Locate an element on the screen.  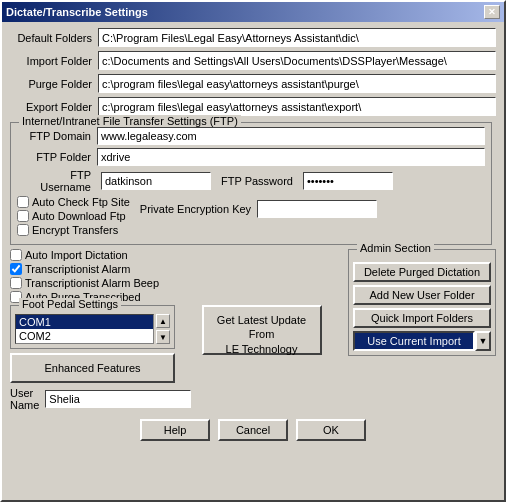
import-folder-input is located at coordinates (297, 60).